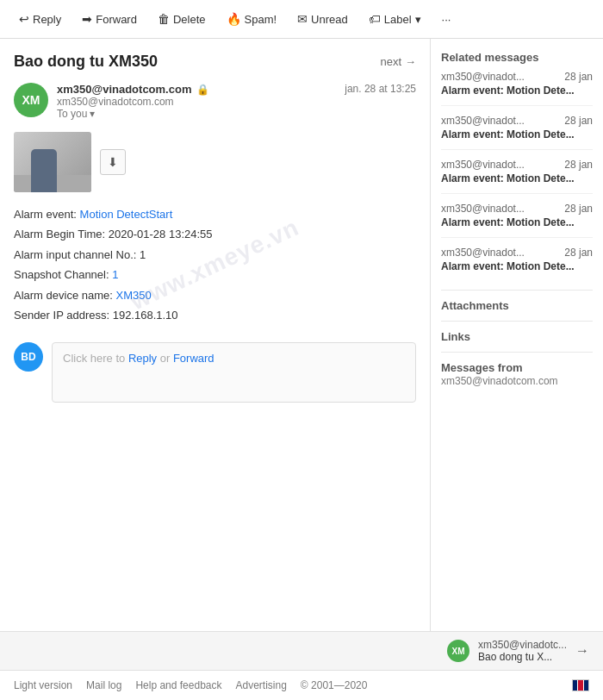 The image size is (603, 700). Describe the element at coordinates (196, 90) in the screenshot. I see `sender-email-row: xm350@vinadotcom.com 🔒` at that location.